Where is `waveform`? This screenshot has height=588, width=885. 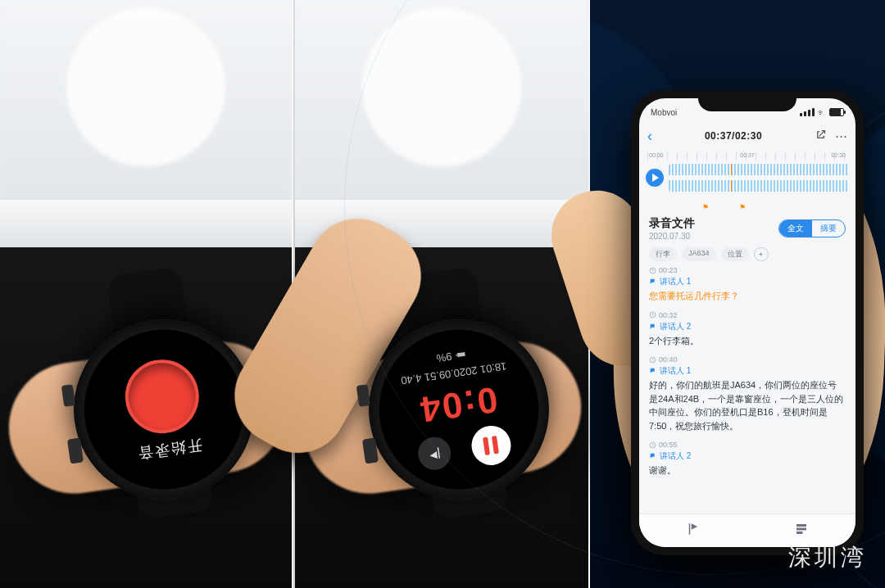 waveform is located at coordinates (759, 178).